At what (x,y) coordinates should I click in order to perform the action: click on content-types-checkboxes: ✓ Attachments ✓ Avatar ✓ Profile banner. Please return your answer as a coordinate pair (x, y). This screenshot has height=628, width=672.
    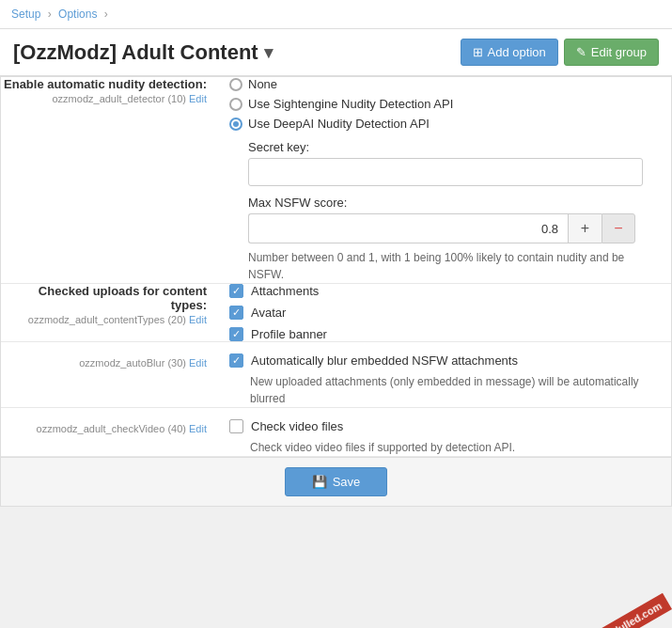
    Looking at the image, I should click on (450, 312).